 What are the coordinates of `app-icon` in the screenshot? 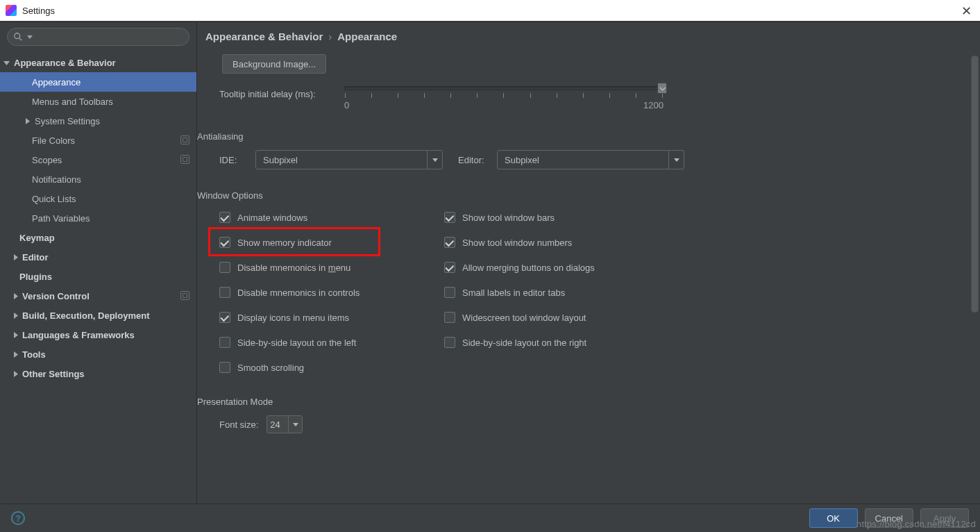 It's located at (11, 10).